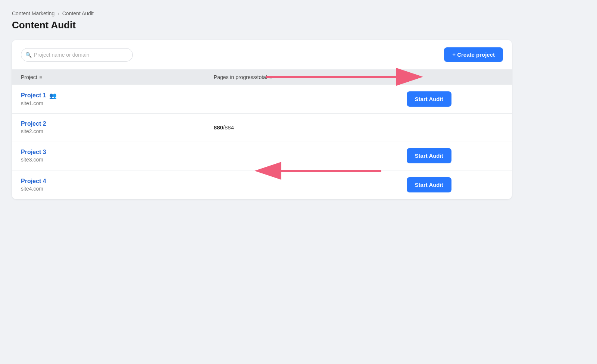  I want to click on search-wrapper: 🔍, so click(77, 55).